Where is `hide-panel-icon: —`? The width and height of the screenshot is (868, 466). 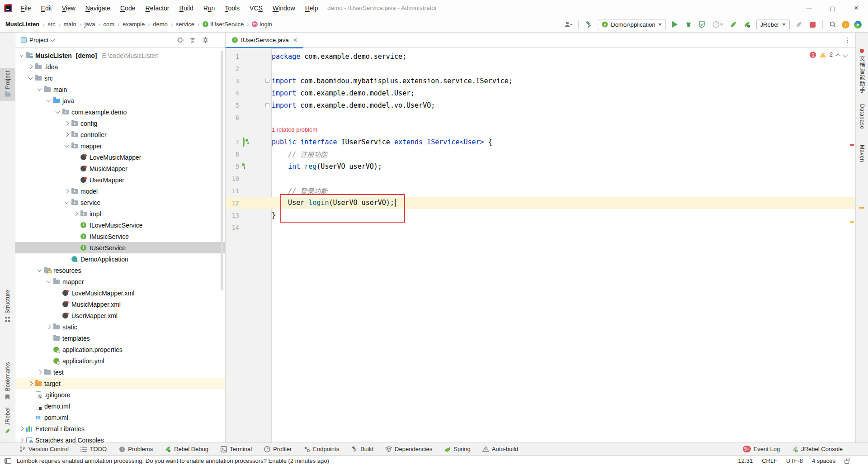 hide-panel-icon: — is located at coordinates (218, 40).